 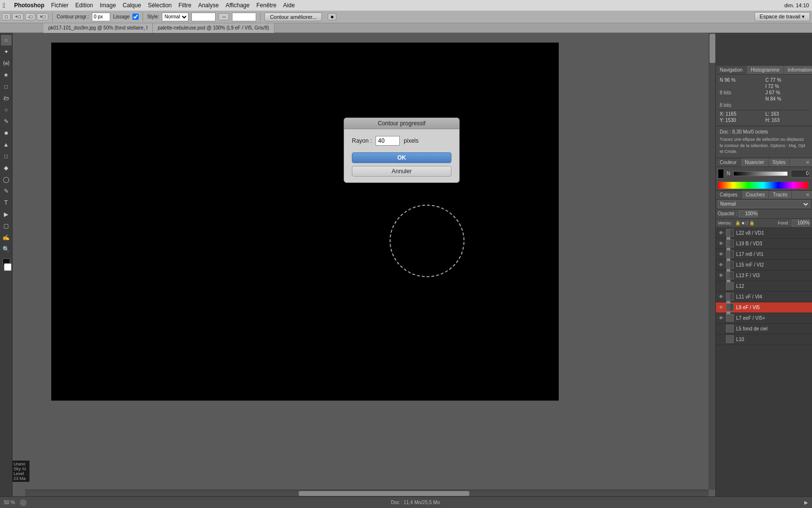 I want to click on menu-fichier: Fichier, so click(x=60, y=5).